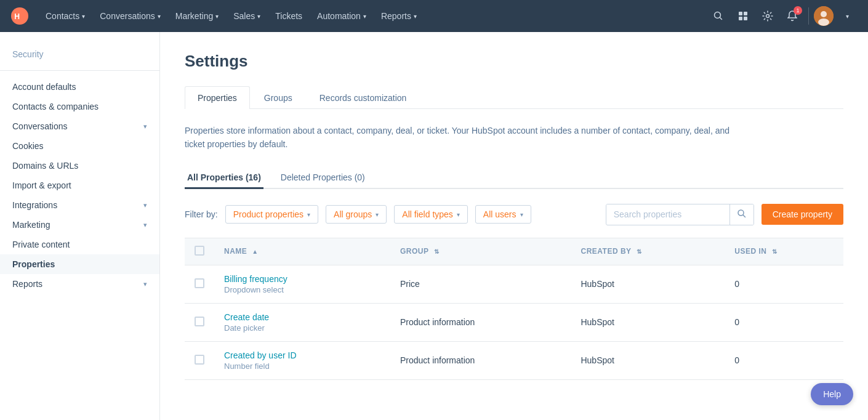  Describe the element at coordinates (80, 166) in the screenshot. I see `sidebar-item-domains-urls: Domains & URLs` at that location.